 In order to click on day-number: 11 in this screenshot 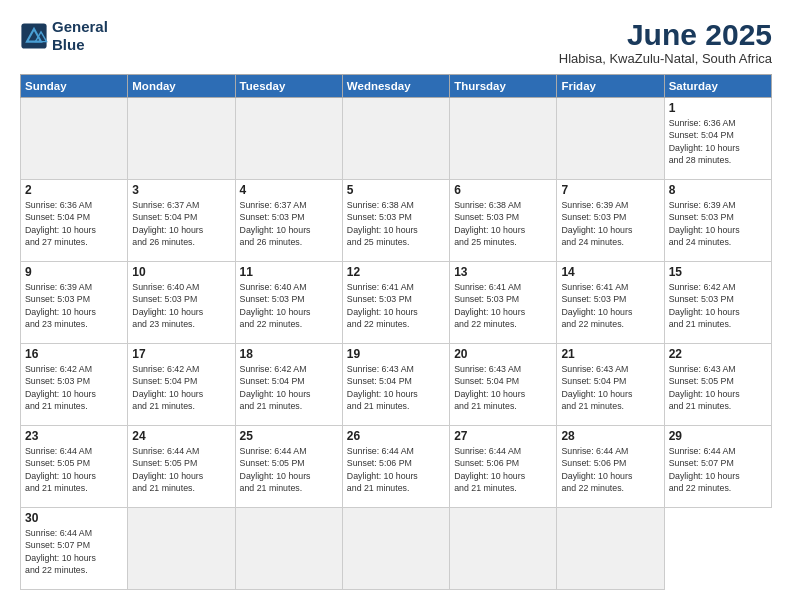, I will do `click(289, 272)`.